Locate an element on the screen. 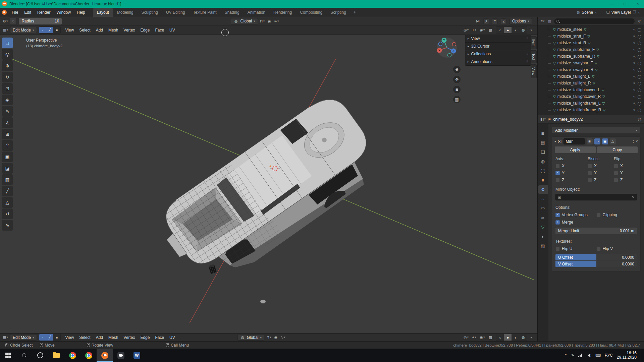 The height and width of the screenshot is (362, 644). outliner-item-name: midsize_taillightcover_L is located at coordinates (579, 90).